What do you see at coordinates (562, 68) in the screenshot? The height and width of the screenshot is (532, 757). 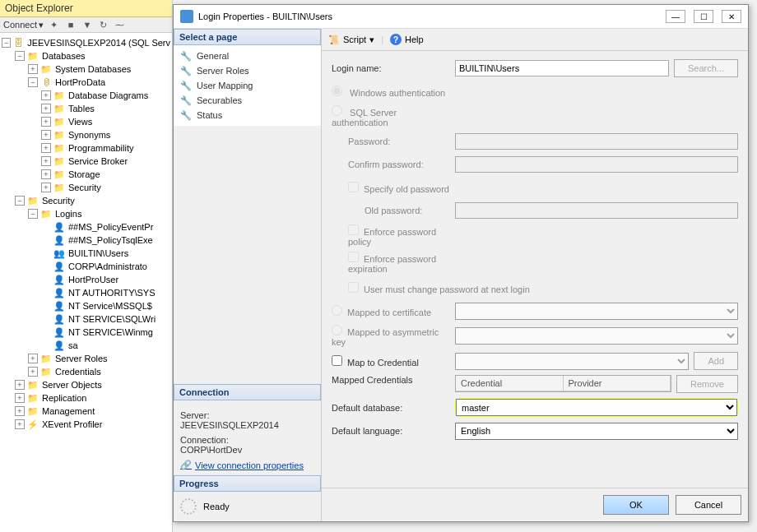 I see `login-name-input` at bounding box center [562, 68].